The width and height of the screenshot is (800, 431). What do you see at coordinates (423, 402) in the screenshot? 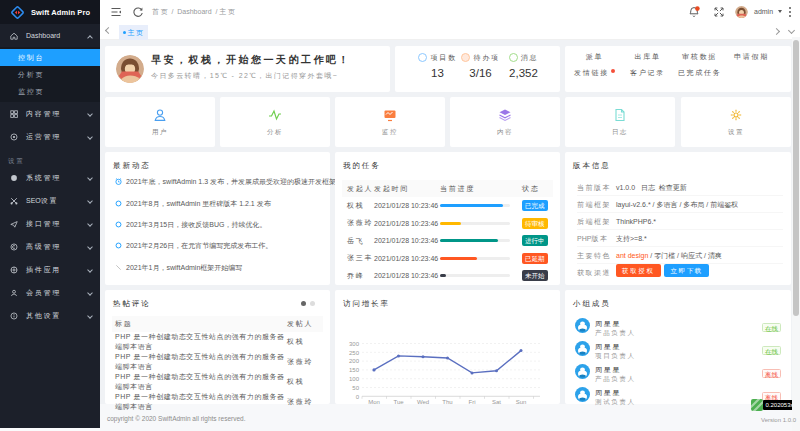
I see `svg-text: Wed` at bounding box center [423, 402].